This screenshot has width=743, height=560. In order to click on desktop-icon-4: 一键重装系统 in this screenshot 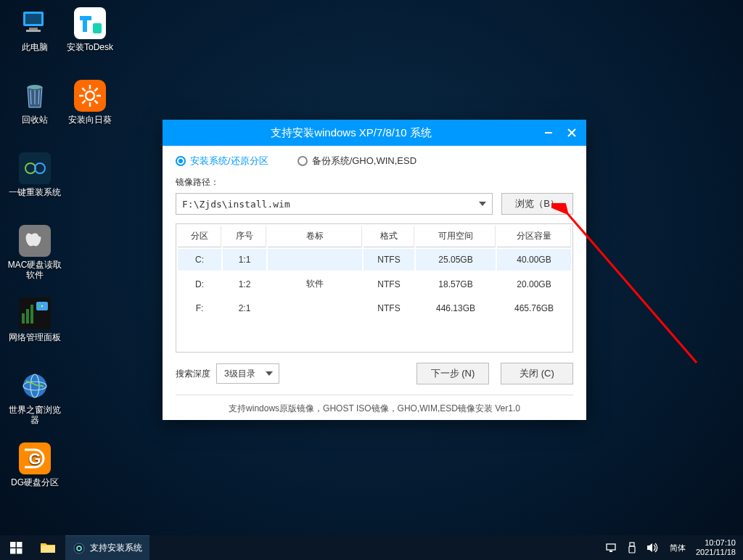, I will do `click(35, 175)`.